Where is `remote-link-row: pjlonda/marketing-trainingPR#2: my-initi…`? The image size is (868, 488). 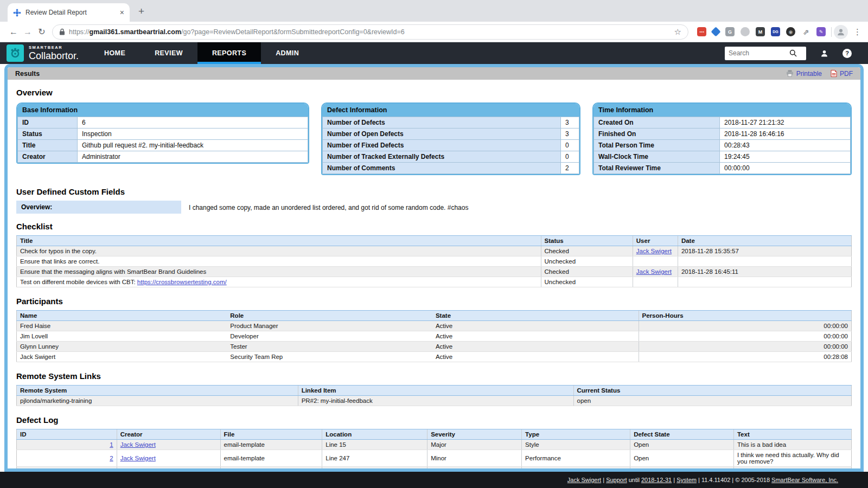
remote-link-row: pjlonda/marketing-trainingPR#2: my-initi… is located at coordinates (434, 401).